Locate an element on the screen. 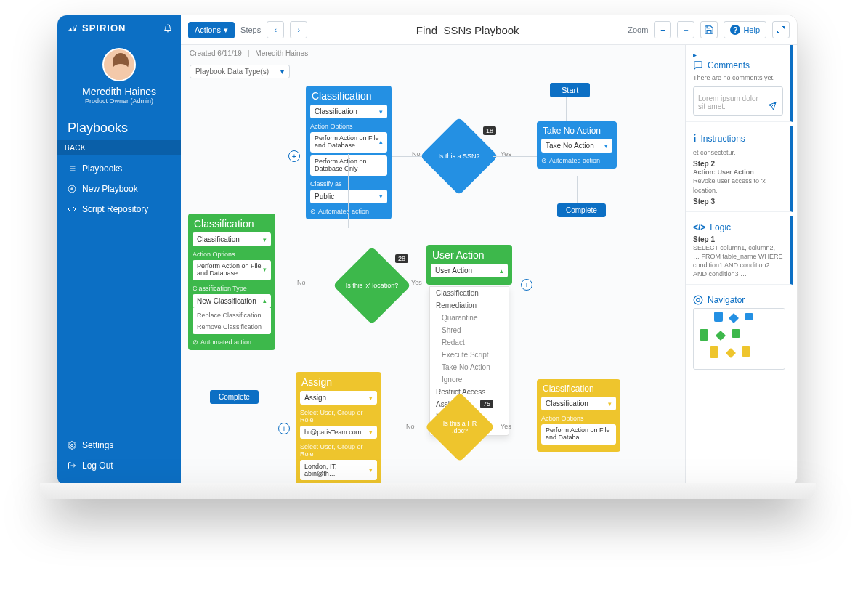 This screenshot has height=616, width=863. node-classification-yellow: Classification Classification▾ Action Op… is located at coordinates (578, 416).